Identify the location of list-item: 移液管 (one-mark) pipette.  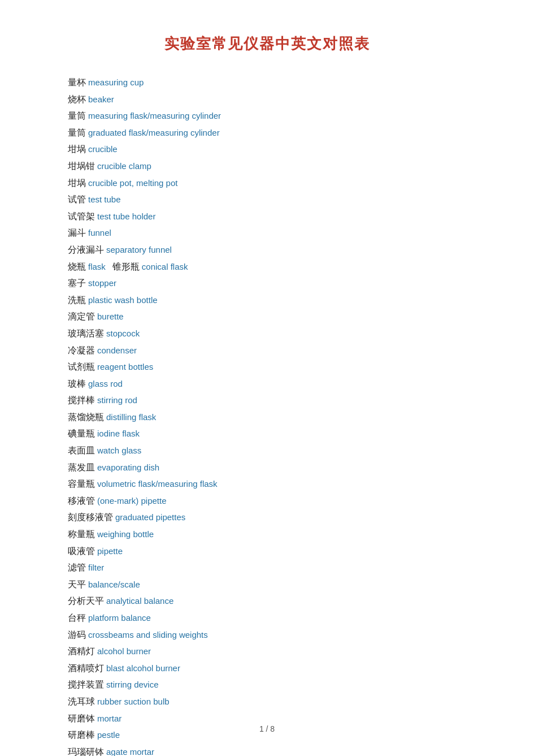
(267, 501).